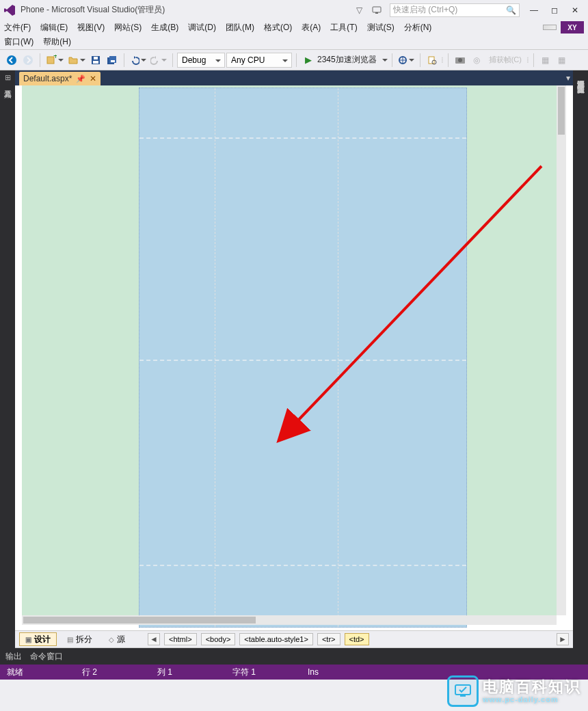 The height and width of the screenshot is (711, 588). What do you see at coordinates (455, 10) in the screenshot?
I see `quick-launch-input: 快速启动 (Ctrl+Q) 🔍` at bounding box center [455, 10].